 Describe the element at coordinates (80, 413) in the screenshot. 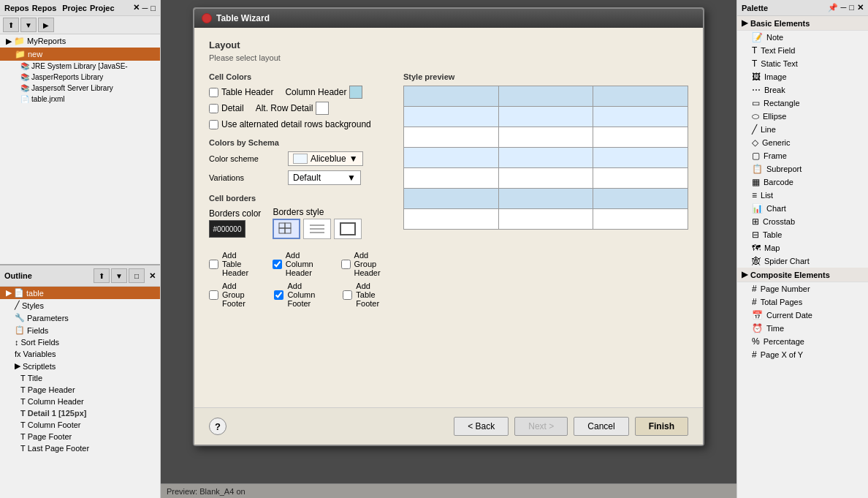

I see `outline-detail: TDetail 1 [125px]` at that location.